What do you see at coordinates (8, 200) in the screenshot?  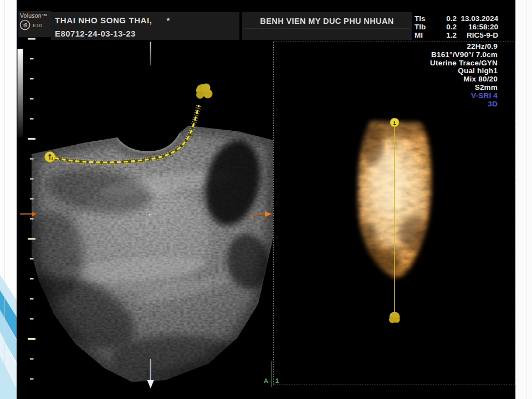 I see `swoosh-graphic` at bounding box center [8, 200].